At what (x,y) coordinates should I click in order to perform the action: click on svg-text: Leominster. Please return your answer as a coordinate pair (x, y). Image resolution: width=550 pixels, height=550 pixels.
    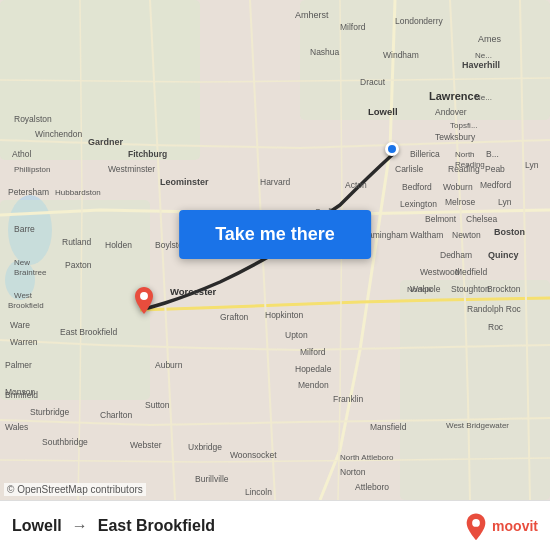
    Looking at the image, I should click on (184, 182).